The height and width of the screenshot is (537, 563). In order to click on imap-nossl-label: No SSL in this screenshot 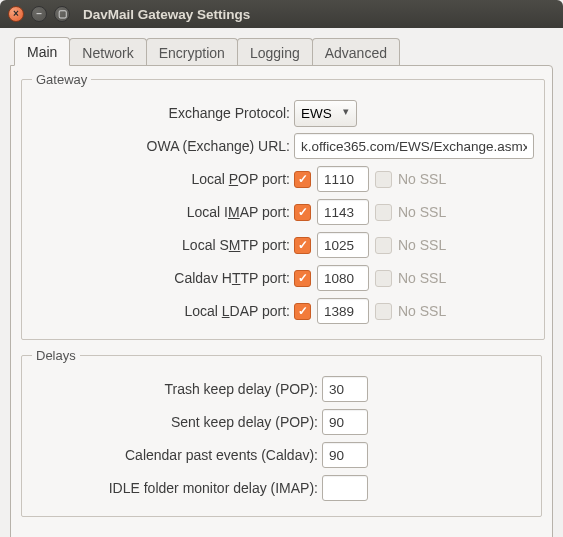, I will do `click(422, 212)`.